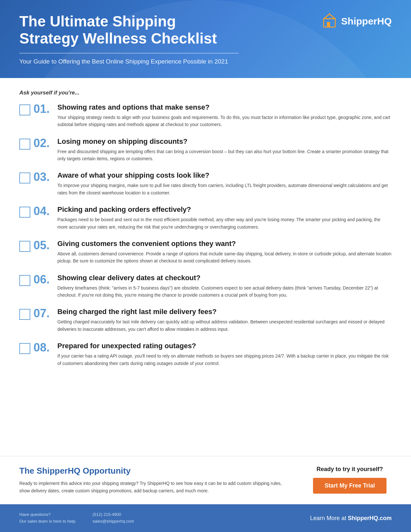 Image resolution: width=411 pixels, height=532 pixels. Describe the element at coordinates (206, 286) in the screenshot. I see `checklist-item: 06. Showing clear delivery dates at chec…` at that location.